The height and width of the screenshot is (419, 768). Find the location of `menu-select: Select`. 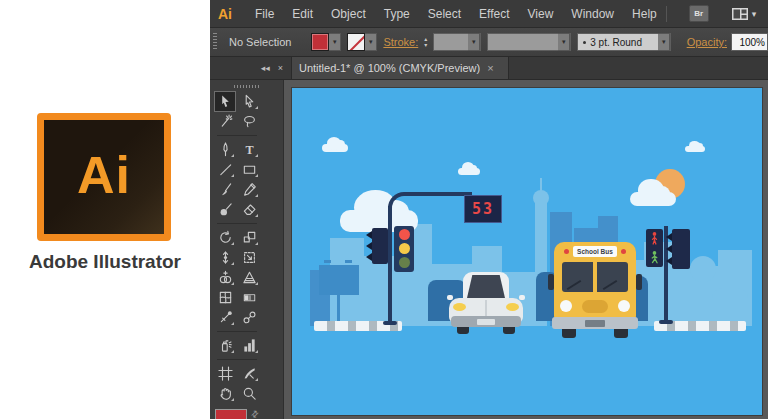

menu-select: Select is located at coordinates (444, 14).